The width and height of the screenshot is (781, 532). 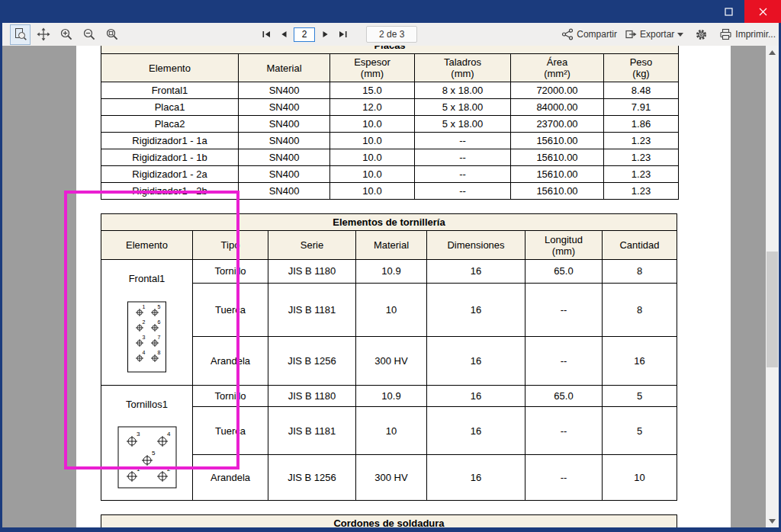 I want to click on zoom-in-icon, so click(x=66, y=34).